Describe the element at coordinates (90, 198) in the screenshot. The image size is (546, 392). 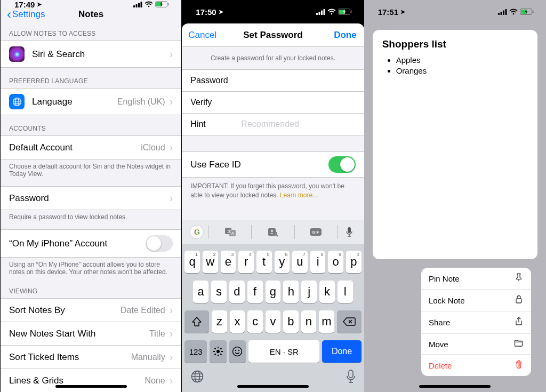
I see `password-row-label: Password` at that location.